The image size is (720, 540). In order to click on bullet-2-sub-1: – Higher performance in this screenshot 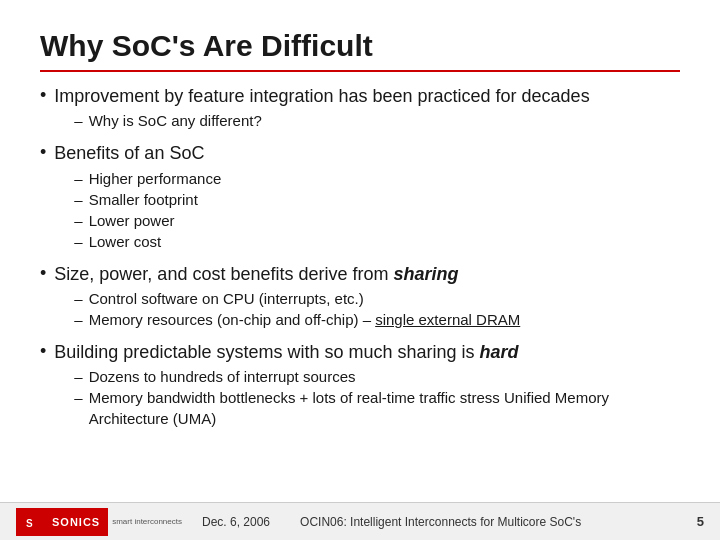, I will do `click(148, 178)`.